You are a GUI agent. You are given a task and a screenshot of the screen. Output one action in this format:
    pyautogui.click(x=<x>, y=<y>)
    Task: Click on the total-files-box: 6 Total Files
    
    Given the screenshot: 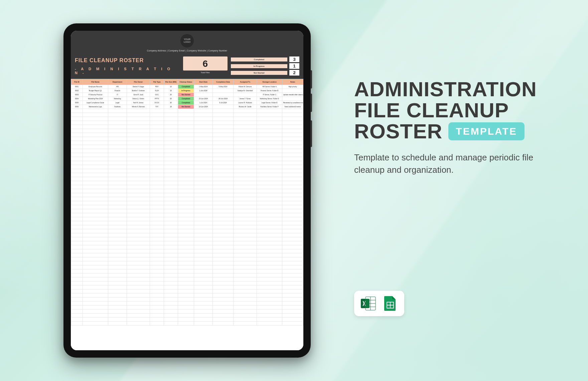 What is the action you would take?
    pyautogui.click(x=205, y=66)
    